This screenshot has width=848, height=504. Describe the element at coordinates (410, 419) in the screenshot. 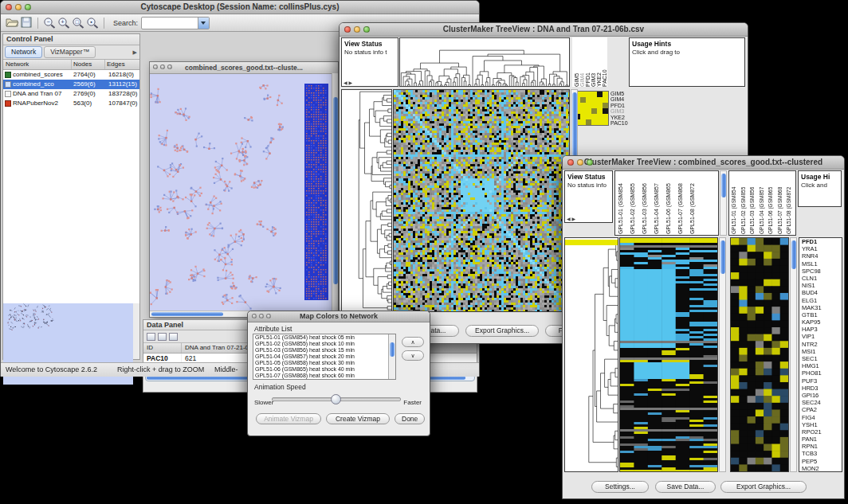

I see `done-button: Done` at that location.